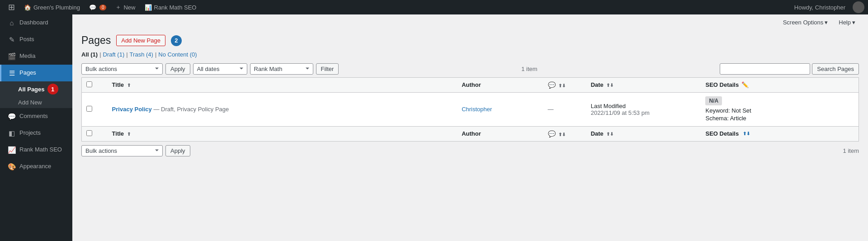  Describe the element at coordinates (765, 69) in the screenshot. I see `search-pages-input` at that location.